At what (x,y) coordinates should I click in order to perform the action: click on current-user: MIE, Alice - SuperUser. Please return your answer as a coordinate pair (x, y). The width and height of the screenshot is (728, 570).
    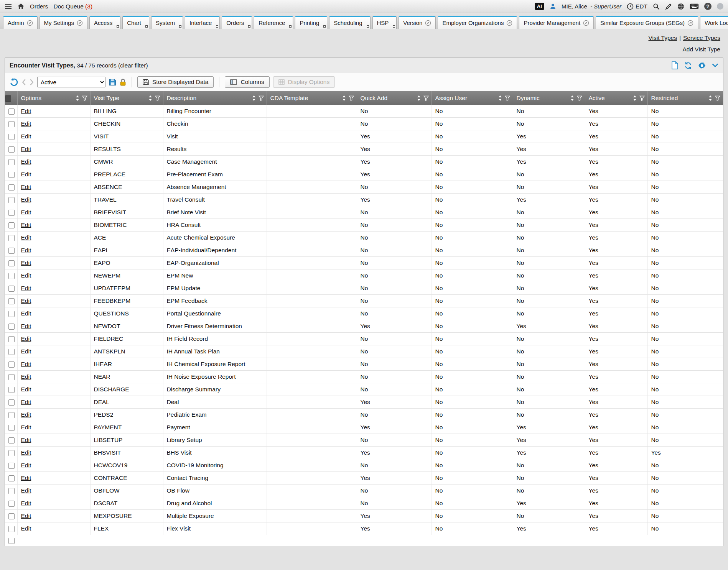
    Looking at the image, I should click on (591, 6).